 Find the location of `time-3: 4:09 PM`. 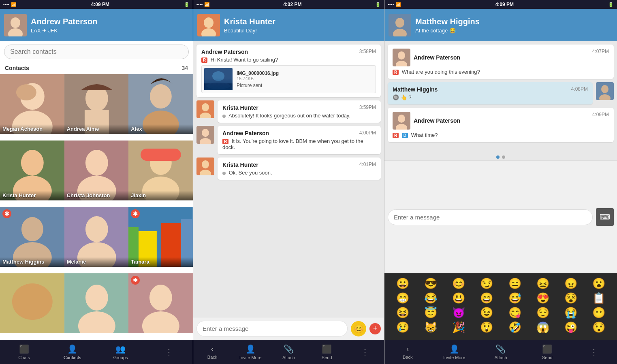

time-3: 4:09 PM is located at coordinates (505, 4).